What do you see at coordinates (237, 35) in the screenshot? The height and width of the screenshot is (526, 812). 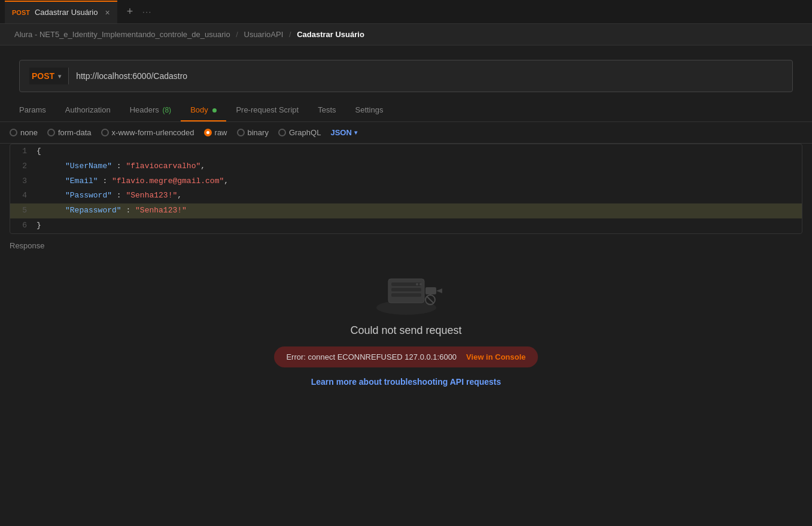 I see `breadcrumb-sep1: /` at bounding box center [237, 35].